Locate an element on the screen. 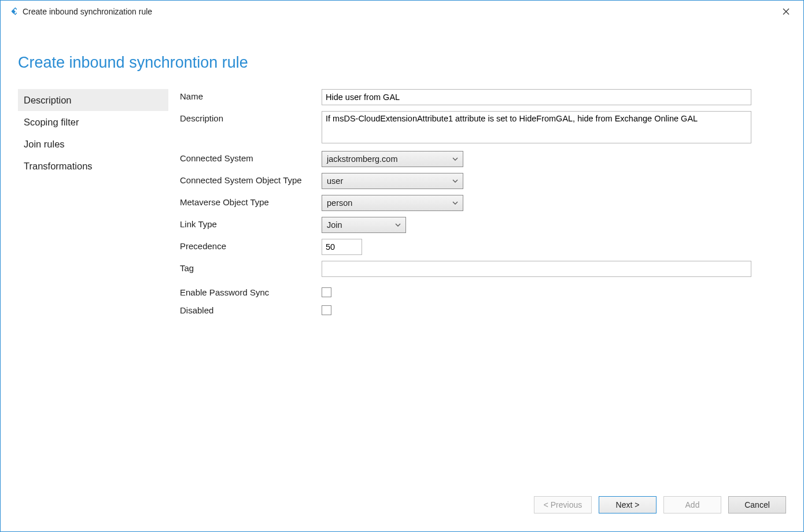 The height and width of the screenshot is (532, 804). wizard-footer: < Previous Next > Add Cancel is located at coordinates (402, 511).